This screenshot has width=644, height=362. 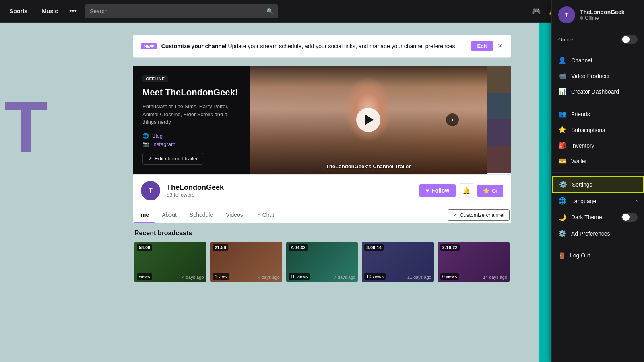 What do you see at coordinates (155, 79) in the screenshot?
I see `offline-badge: OFFLINE` at bounding box center [155, 79].